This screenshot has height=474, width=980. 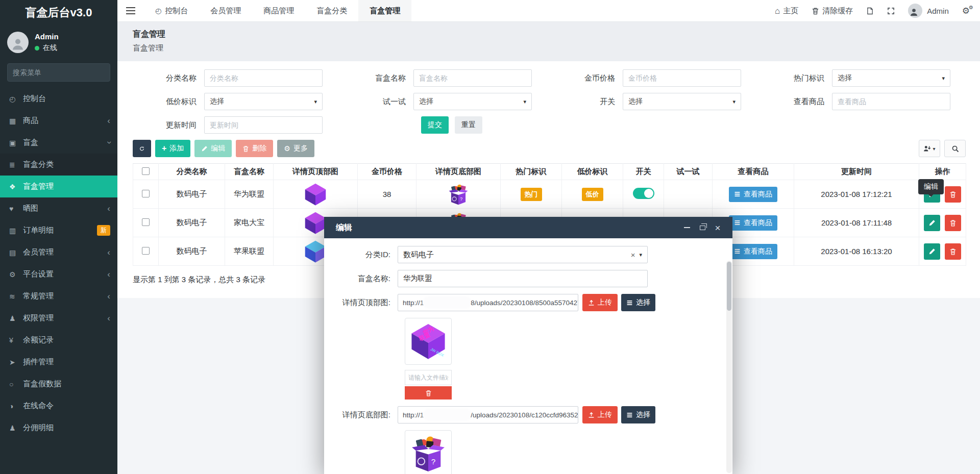 What do you see at coordinates (296, 148) in the screenshot?
I see `more-button: 更多` at bounding box center [296, 148].